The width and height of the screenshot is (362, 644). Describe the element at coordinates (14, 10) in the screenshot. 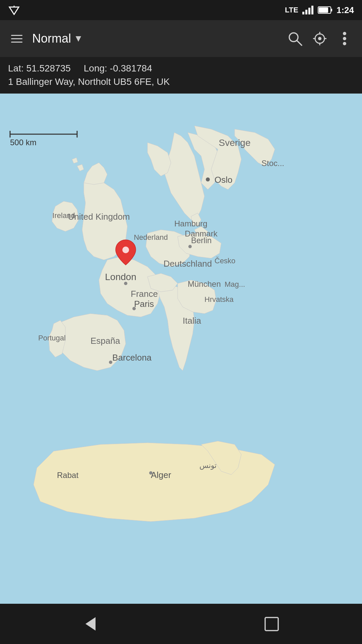

I see `status-bar-left` at that location.